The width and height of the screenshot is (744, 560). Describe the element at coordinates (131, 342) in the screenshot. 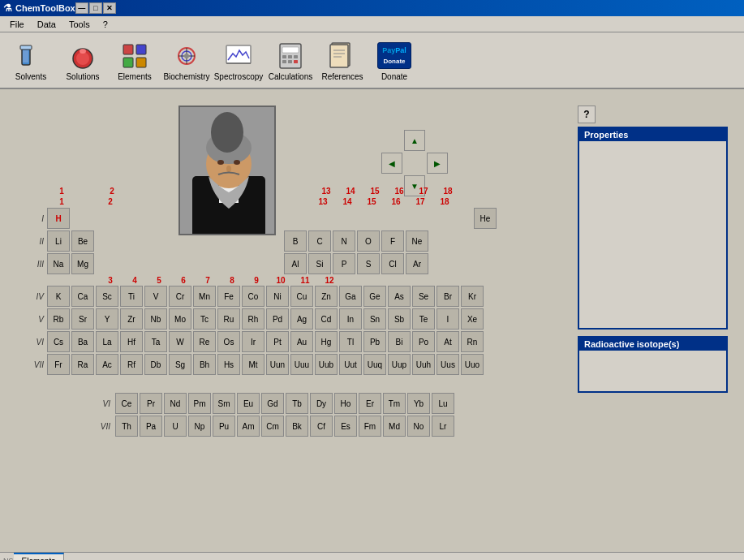

I see `element-Hf: Hf` at that location.